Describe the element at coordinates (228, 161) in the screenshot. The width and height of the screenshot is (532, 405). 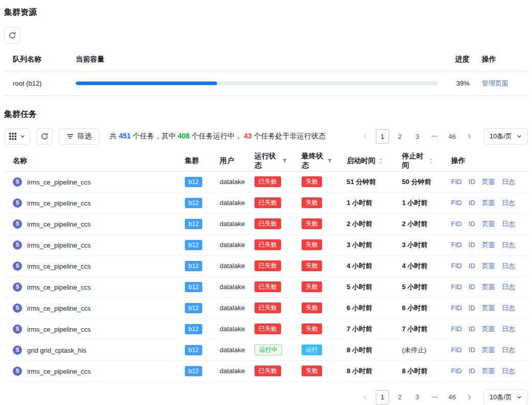
I see `user-col-header: 用户` at that location.